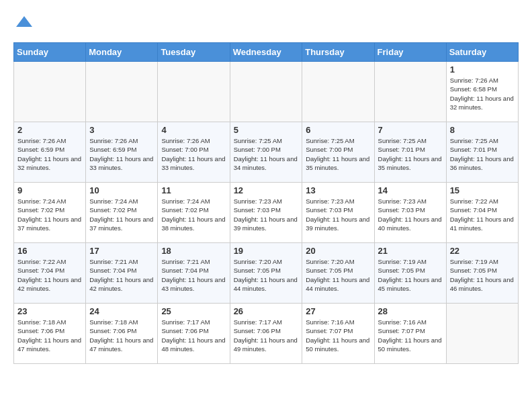  What do you see at coordinates (266, 273) in the screenshot?
I see `calendar-cell: 19Sunrise: 7:20 AM Sunset: 7:05 PM Dayli…` at bounding box center [266, 273].